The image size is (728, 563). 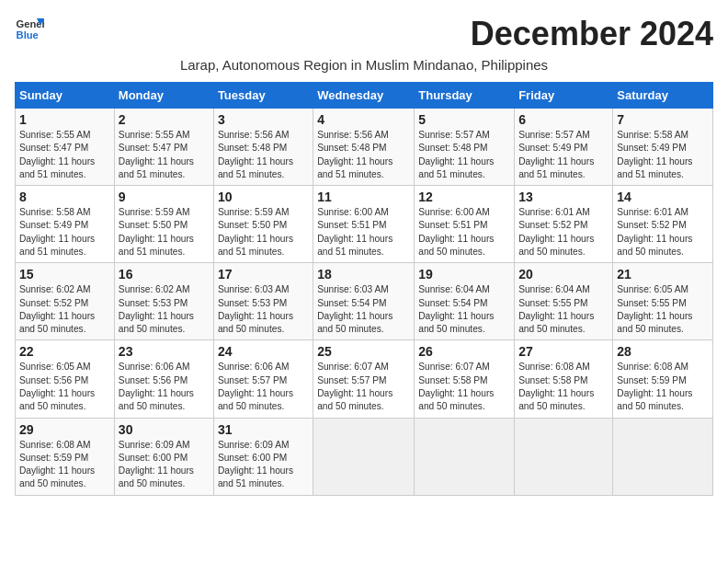 What do you see at coordinates (663, 309) in the screenshot?
I see `day-info: Sunrise: 6:05 AM Sunset: 5:55 PM Dayligh…` at bounding box center [663, 309].